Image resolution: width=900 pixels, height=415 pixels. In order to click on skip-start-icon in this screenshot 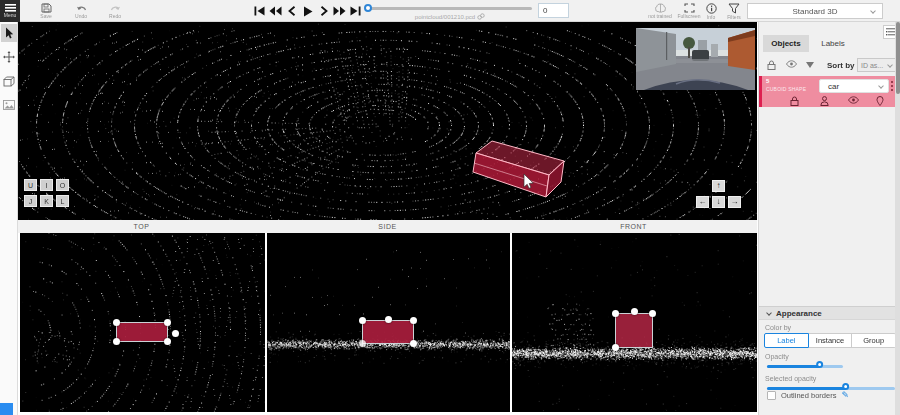, I will do `click(260, 11)`.